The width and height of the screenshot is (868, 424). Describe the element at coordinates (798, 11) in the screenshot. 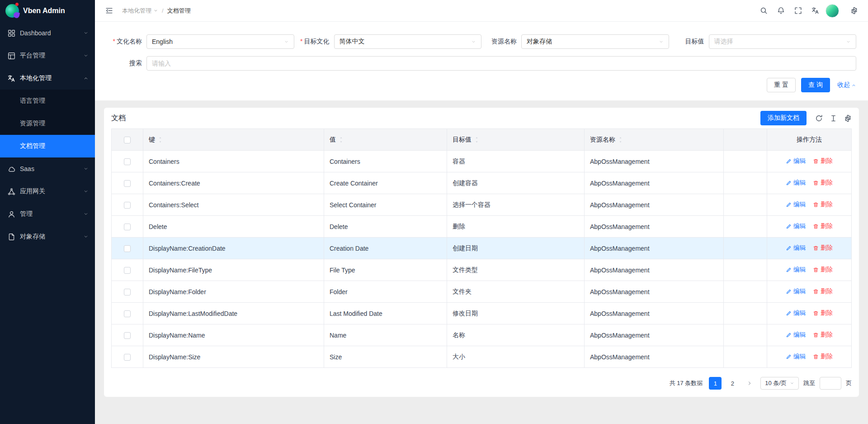

I see `fullscreen-icon` at that location.